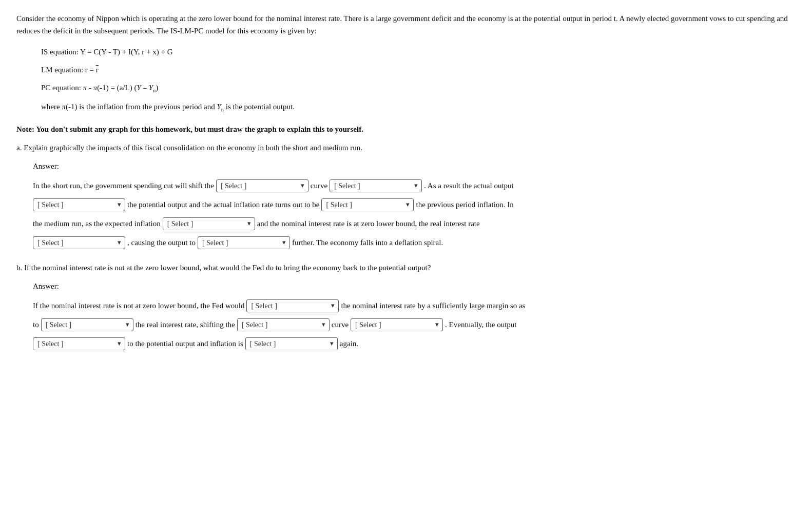 The height and width of the screenshot is (521, 812). Describe the element at coordinates (292, 344) in the screenshot. I see `select-b3-inflation: [ Select ] stable rising falling` at that location.